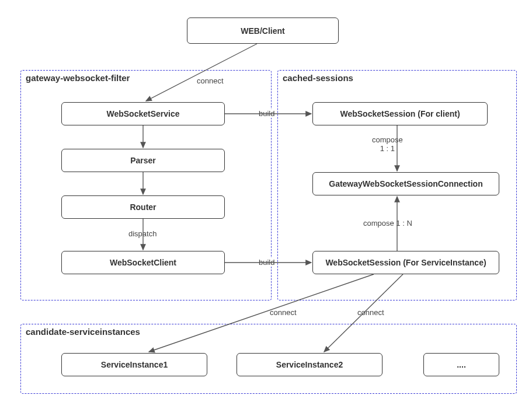  I want to click on edge-label-connect-right: connect, so click(371, 313).